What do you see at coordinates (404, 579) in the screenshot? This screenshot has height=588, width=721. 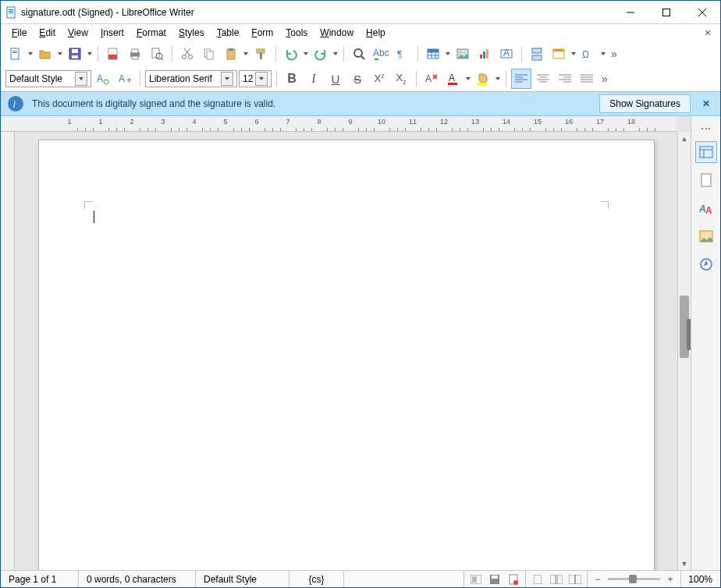 I see `status-insert-mode` at bounding box center [404, 579].